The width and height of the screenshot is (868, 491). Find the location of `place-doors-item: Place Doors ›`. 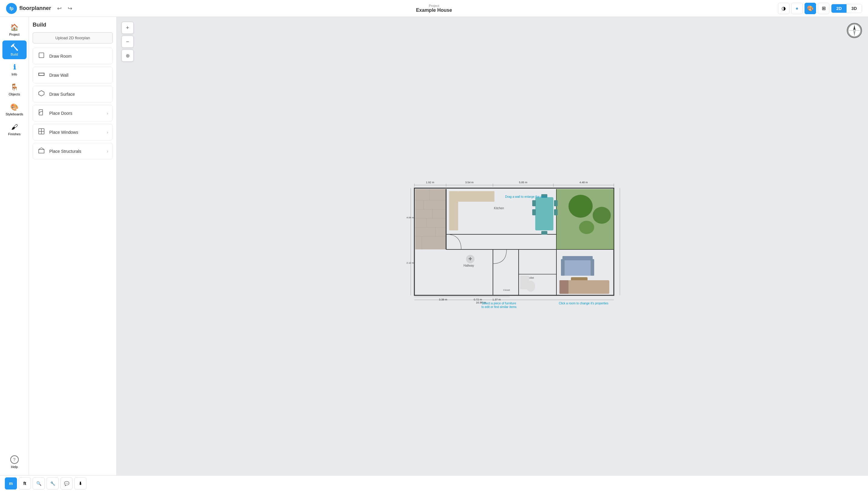

place-doors-item: Place Doors › is located at coordinates (73, 113).